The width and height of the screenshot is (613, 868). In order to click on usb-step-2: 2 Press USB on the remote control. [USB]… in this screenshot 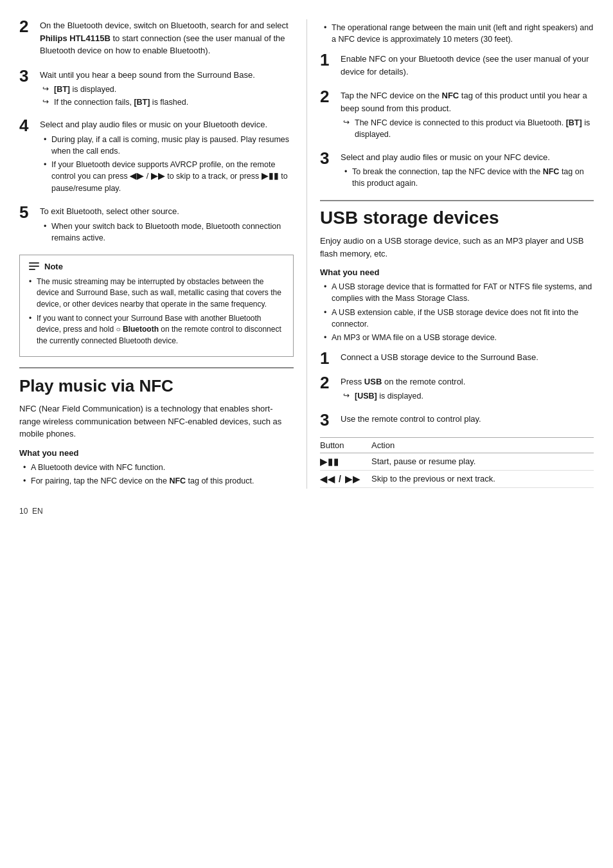, I will do `click(457, 390)`.